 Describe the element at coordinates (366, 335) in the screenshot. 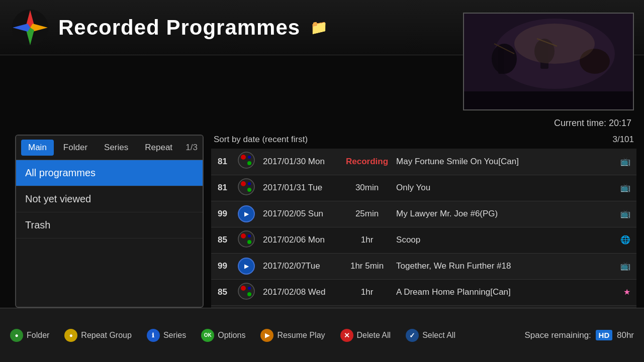

I see `ctrl-delete-all: ✕ Delete All` at that location.